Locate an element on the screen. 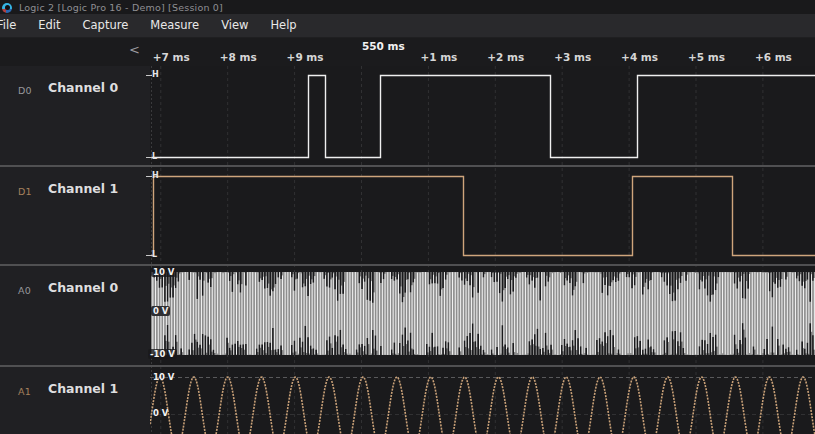  timeline-tick-label: +9 ms is located at coordinates (305, 57).